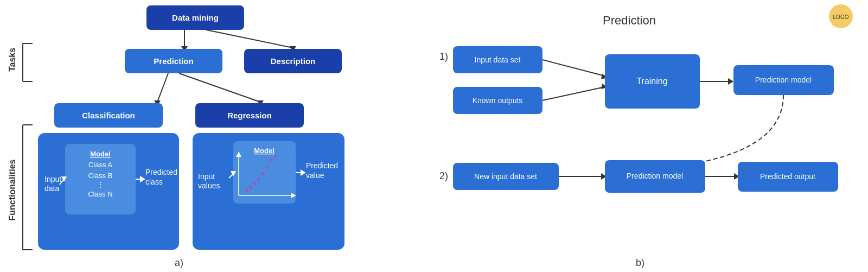  I want to click on svg-text: Regression, so click(250, 115).